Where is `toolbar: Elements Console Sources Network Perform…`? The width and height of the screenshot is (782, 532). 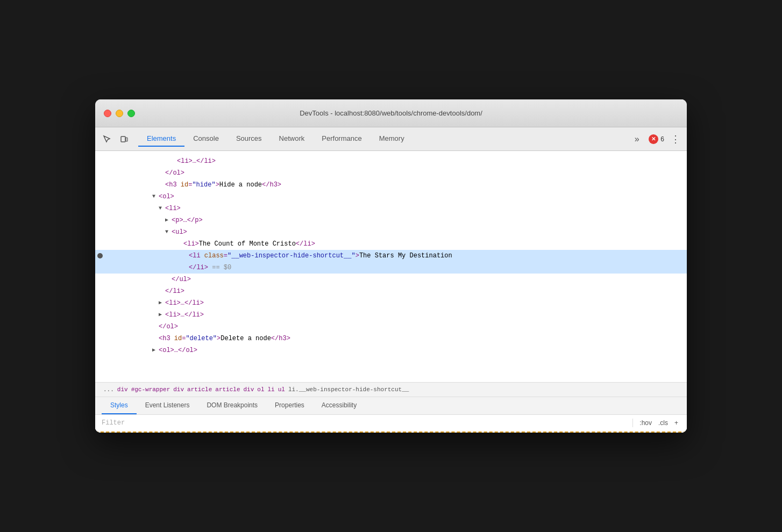
toolbar: Elements Console Sources Network Perform… is located at coordinates (391, 139).